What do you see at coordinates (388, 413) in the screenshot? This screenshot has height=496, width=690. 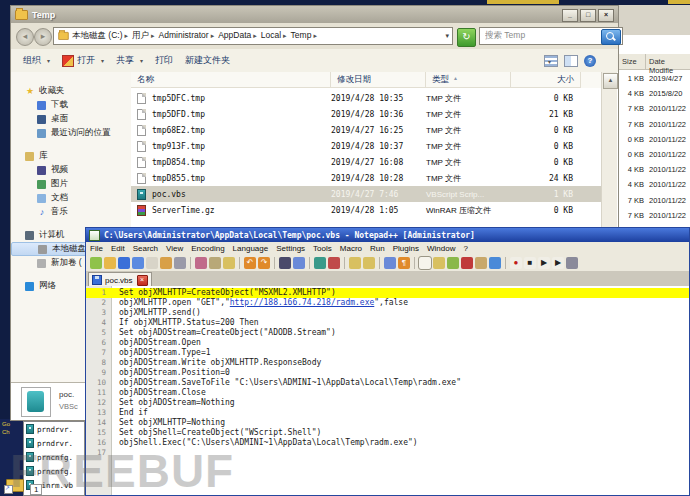 I see `code-line: 13End if` at bounding box center [388, 413].